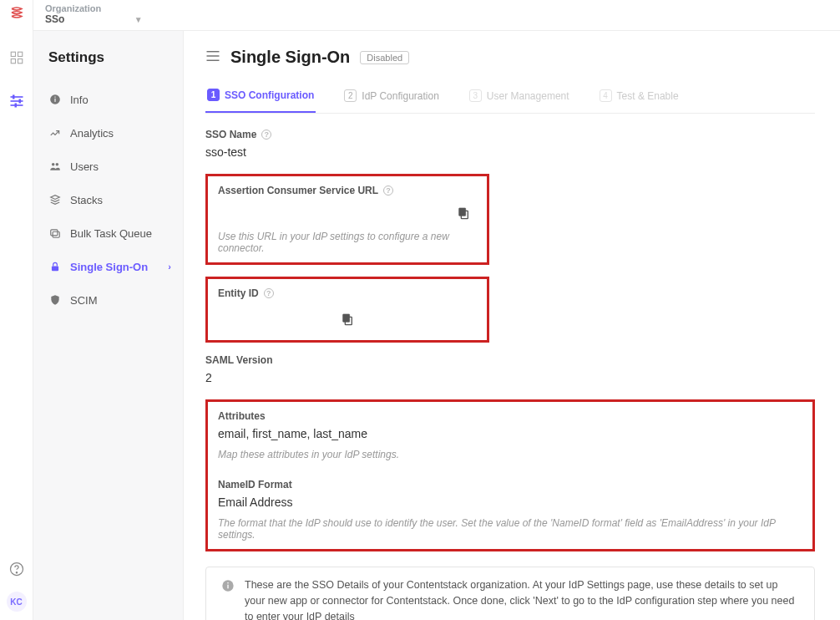  What do you see at coordinates (242, 416) in the screenshot?
I see `field-label: Attributes` at bounding box center [242, 416].